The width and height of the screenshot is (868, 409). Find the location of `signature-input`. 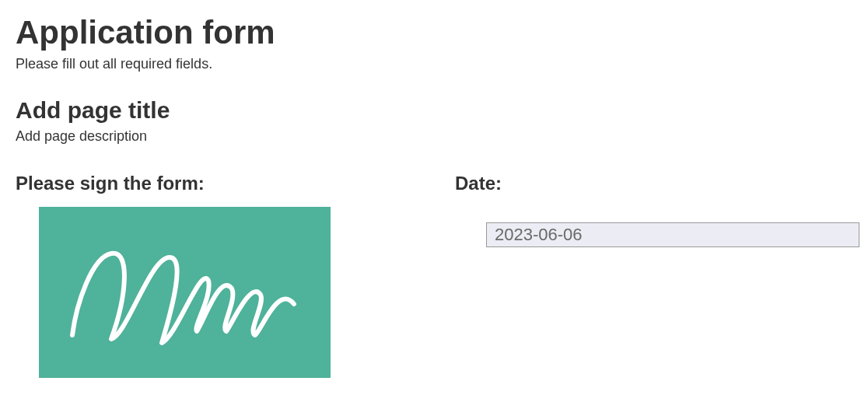

signature-input is located at coordinates (185, 292).